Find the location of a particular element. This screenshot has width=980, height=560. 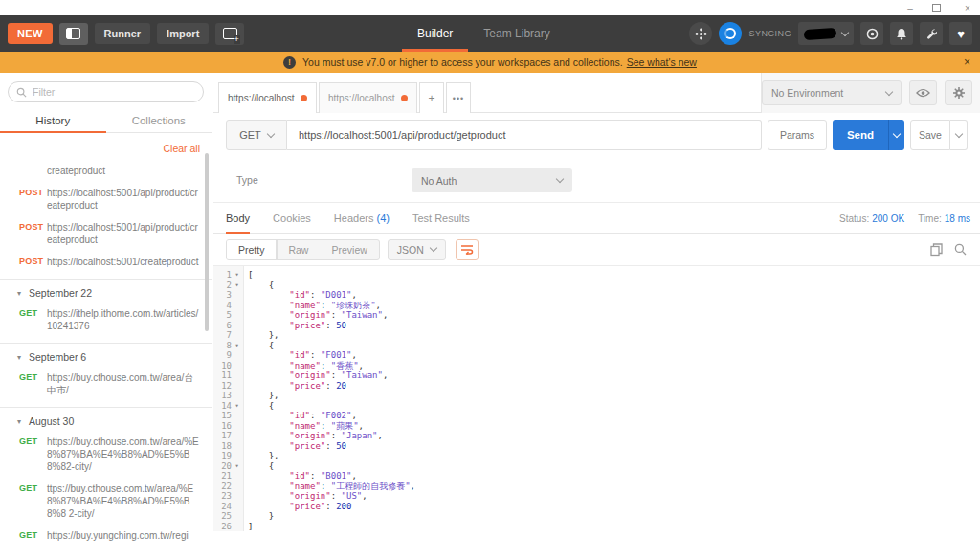

response-tab-headers: Headers (4) is located at coordinates (362, 218).